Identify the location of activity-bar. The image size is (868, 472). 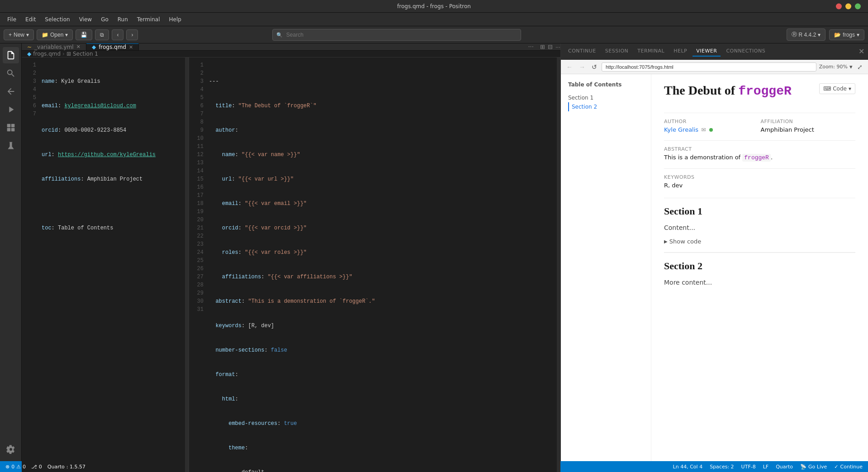
(11, 253).